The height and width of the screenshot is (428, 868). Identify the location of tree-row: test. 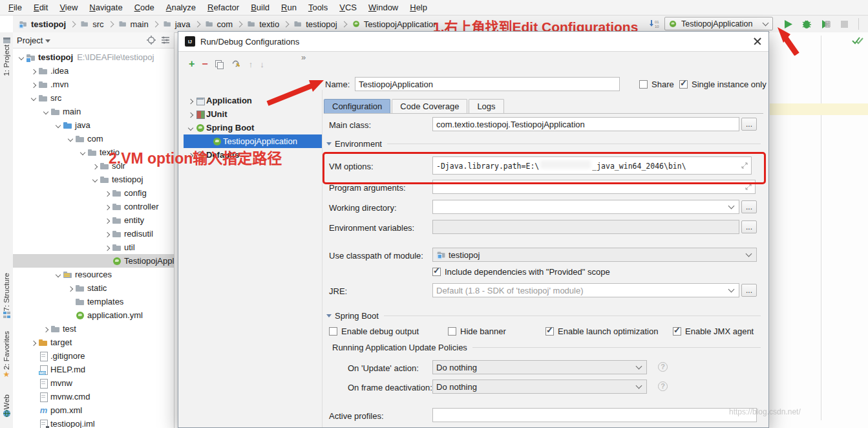
(93, 328).